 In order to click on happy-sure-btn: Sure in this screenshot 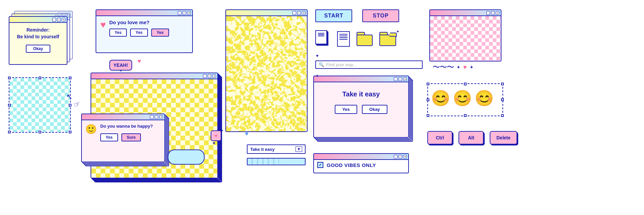, I will do `click(131, 137)`.